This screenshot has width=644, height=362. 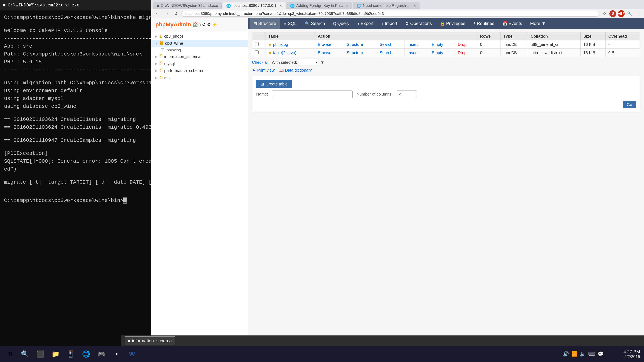 I want to click on table-cols-input, so click(x=407, y=94).